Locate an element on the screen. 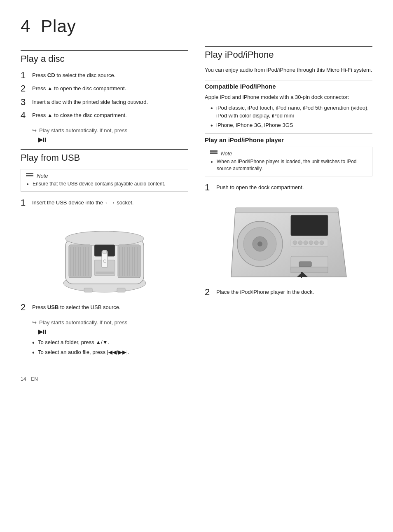 Image resolution: width=393 pixels, height=532 pixels. step-disc-3: 3 Insert a disc with the printed side fa… is located at coordinates (105, 102).